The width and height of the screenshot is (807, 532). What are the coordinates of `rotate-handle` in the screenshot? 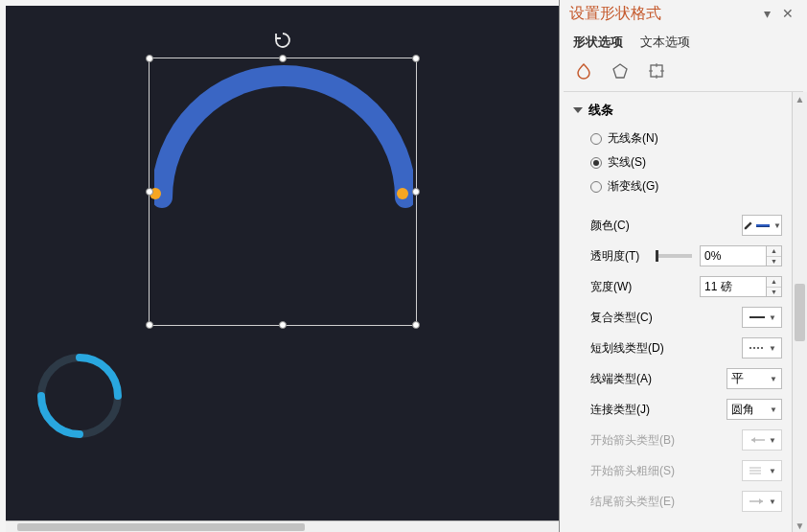 It's located at (283, 40).